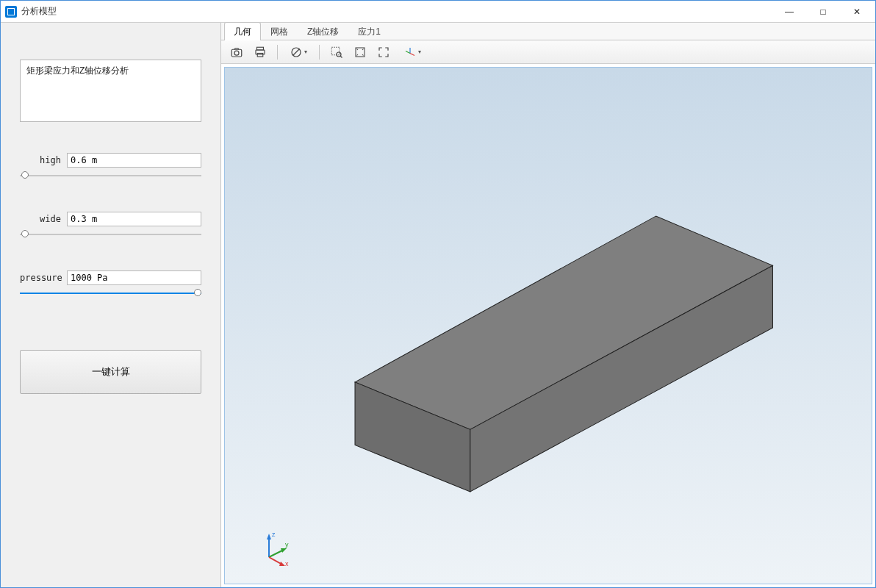  I want to click on zoom-extents-icon, so click(360, 52).